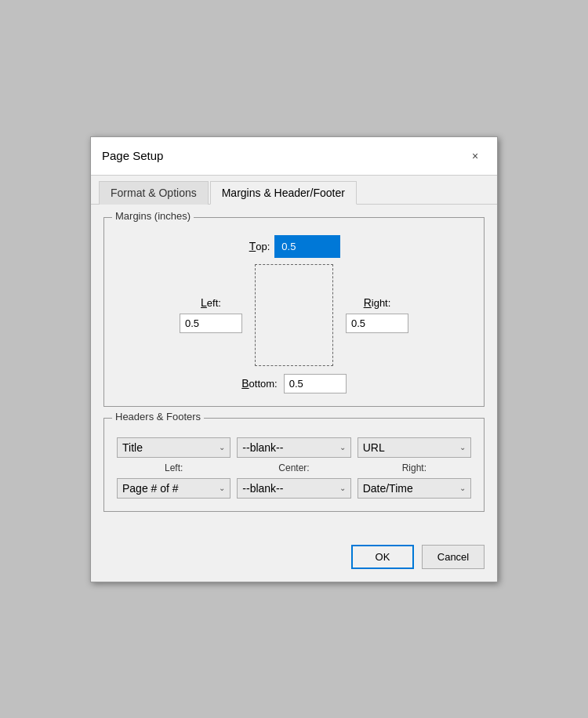 Image resolution: width=588 pixels, height=718 pixels. I want to click on footer-labels-row: Left: Center: Right:, so click(294, 468).